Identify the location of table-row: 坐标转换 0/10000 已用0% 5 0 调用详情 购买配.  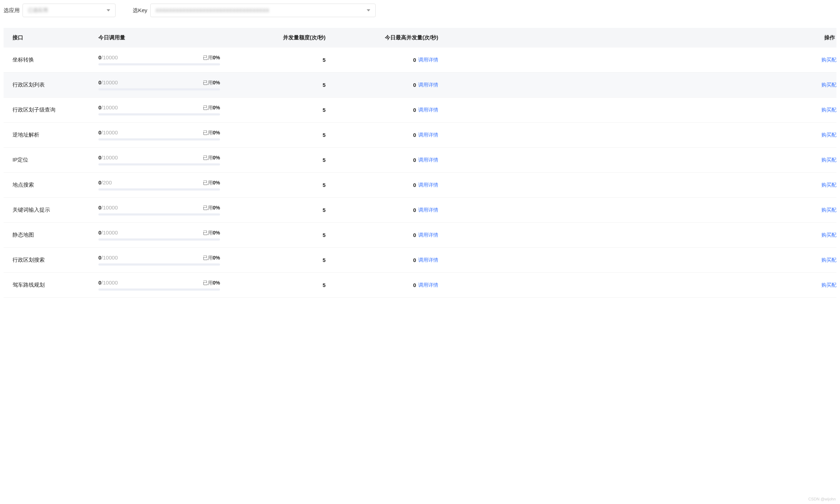
(420, 60).